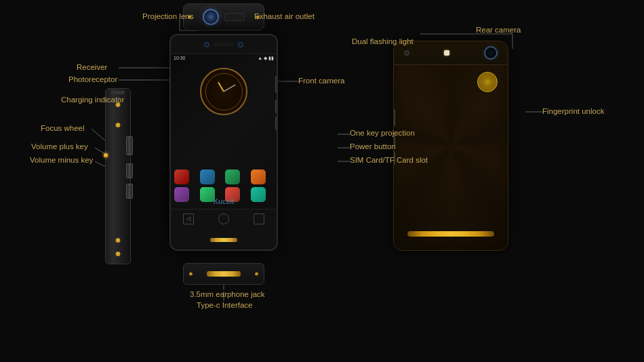 This screenshot has width=644, height=362. I want to click on status-icons: ▲ ◆ ▮▮, so click(266, 59).